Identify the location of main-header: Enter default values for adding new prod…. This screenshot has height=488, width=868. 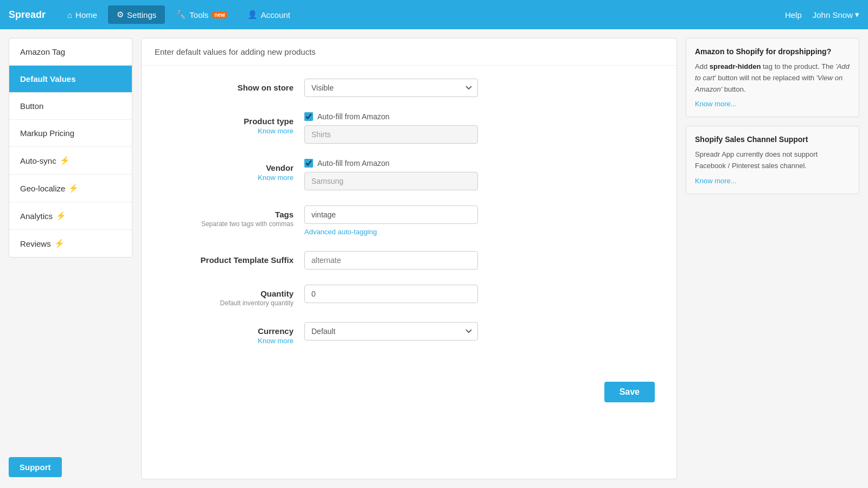
(409, 52).